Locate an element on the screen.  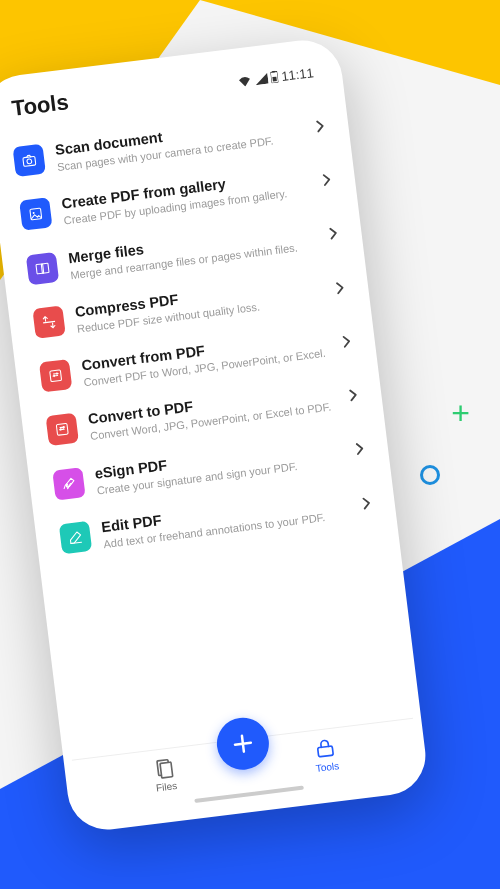
wifi-icon is located at coordinates (245, 80).